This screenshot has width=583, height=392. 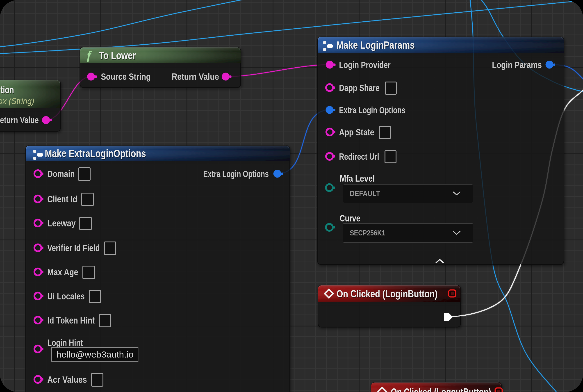 I want to click on svg-text: tion, so click(x=7, y=90).